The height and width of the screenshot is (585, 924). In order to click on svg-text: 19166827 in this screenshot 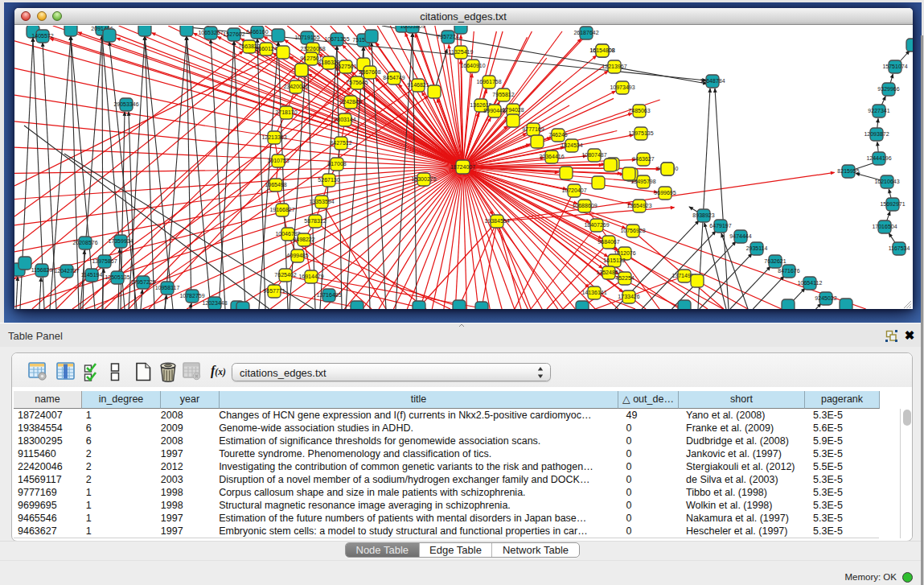, I will do `click(281, 209)`.